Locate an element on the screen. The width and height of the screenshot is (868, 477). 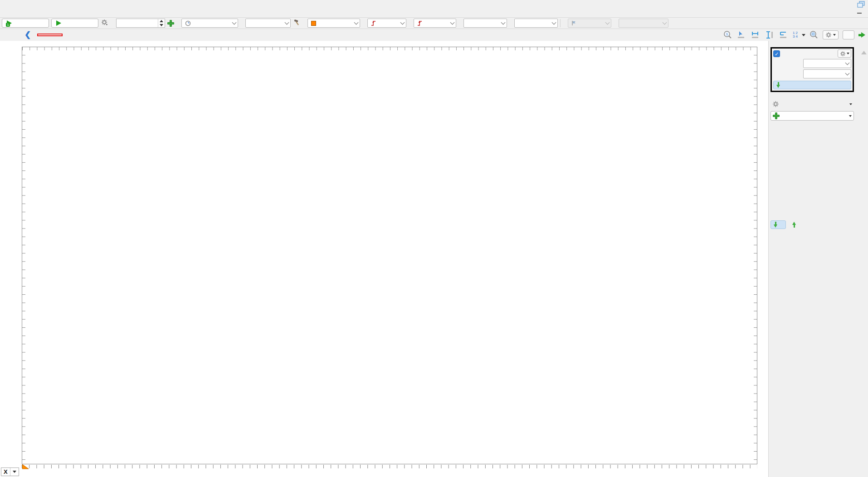
cascade-windows-icon is located at coordinates (861, 5).